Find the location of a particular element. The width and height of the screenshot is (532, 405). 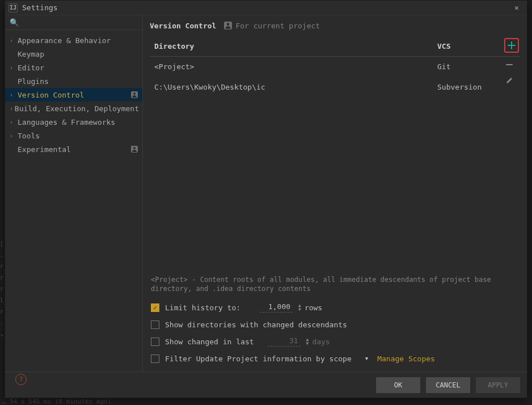

option-show-changed: Show changed in last 31 ▲▼ days is located at coordinates (335, 341).